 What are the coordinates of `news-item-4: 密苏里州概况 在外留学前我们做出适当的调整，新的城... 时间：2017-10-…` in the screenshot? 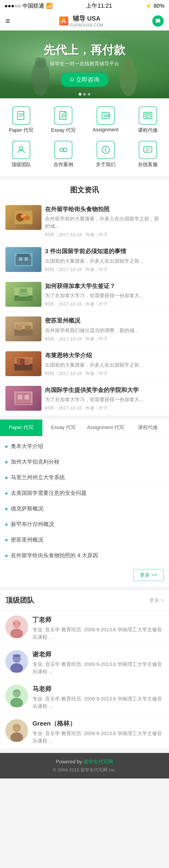 It's located at (85, 329).